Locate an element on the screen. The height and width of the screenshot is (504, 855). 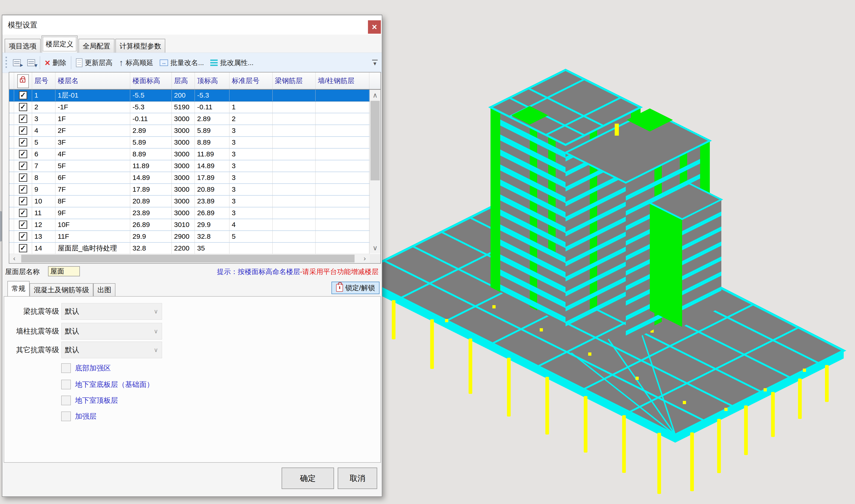
cell-标准层号: 4 is located at coordinates (251, 225).